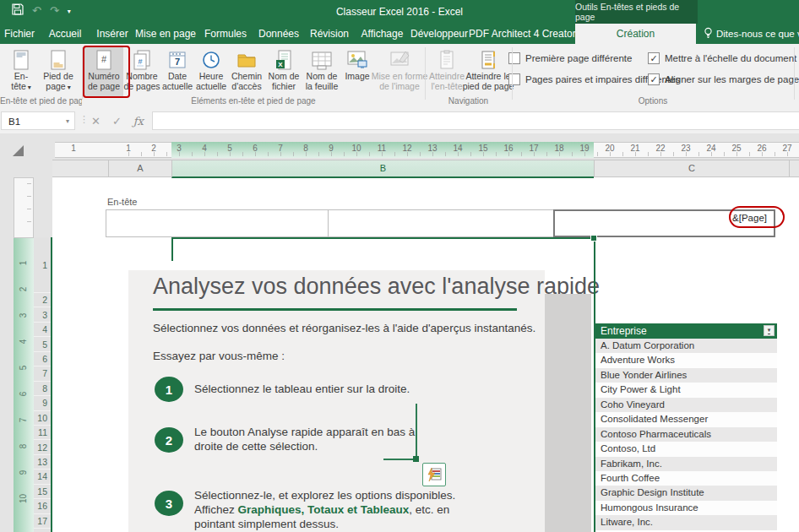 The width and height of the screenshot is (799, 532). What do you see at coordinates (383, 238) in the screenshot?
I see `selection-border-top` at bounding box center [383, 238].